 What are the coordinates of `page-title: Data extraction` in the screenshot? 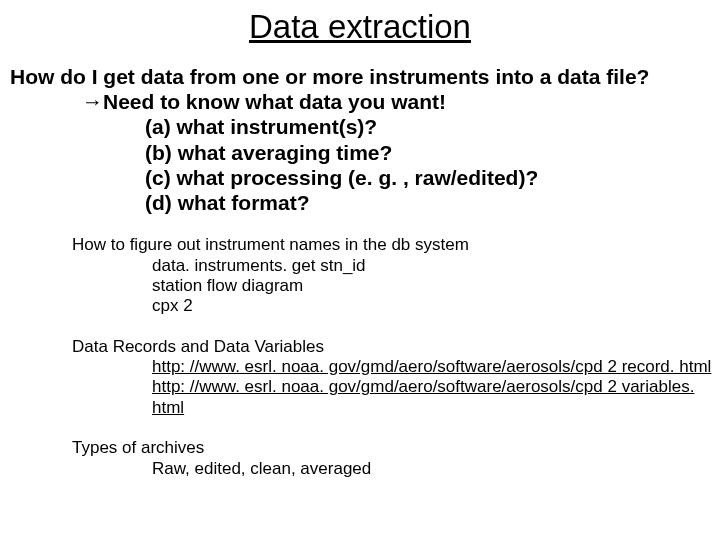 It's located at (360, 23).